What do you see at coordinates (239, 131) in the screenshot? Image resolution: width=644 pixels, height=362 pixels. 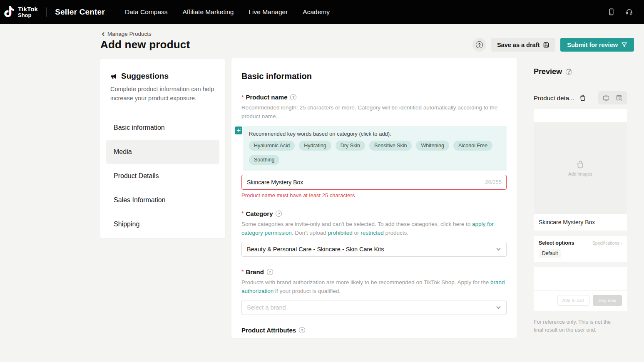 I see `sparkle-icon` at bounding box center [239, 131].